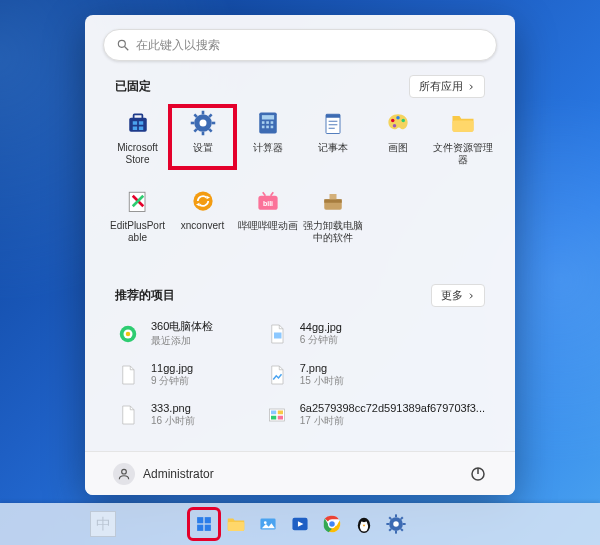 The image size is (600, 545). Describe the element at coordinates (138, 154) in the screenshot. I see `app-label: Microsoft Store` at that location.